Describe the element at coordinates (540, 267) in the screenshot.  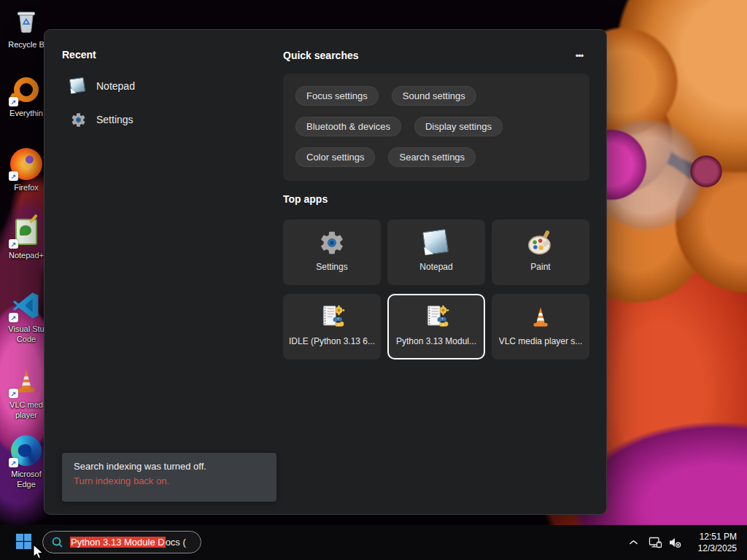
I see `tile-label: Paint` at that location.